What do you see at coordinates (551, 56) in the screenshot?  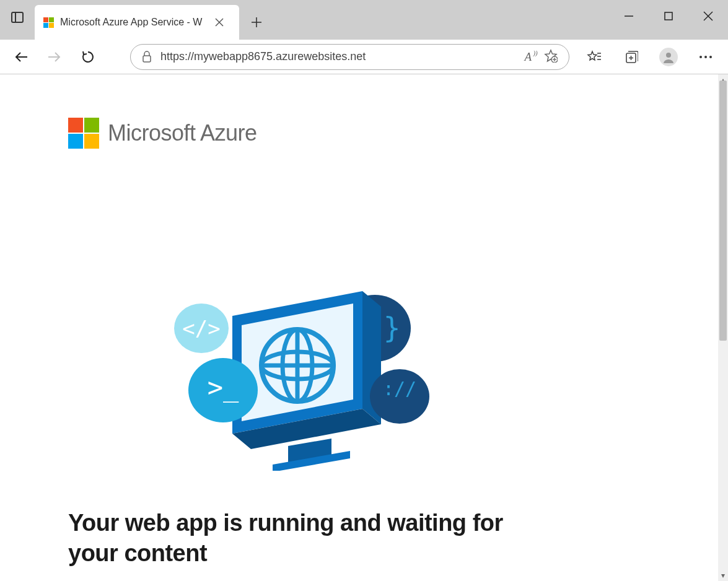 I see `star-plus-icon` at bounding box center [551, 56].